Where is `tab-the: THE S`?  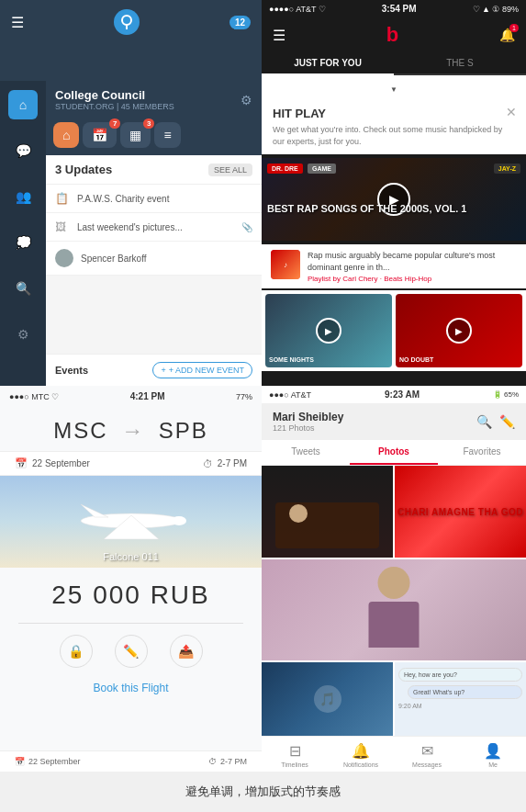
tab-the: THE S is located at coordinates (460, 62).